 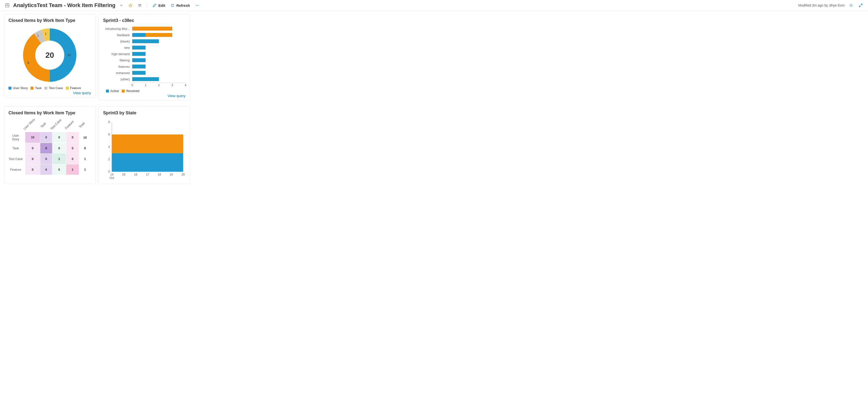 What do you see at coordinates (73, 88) in the screenshot?
I see `legend-item: Feature` at bounding box center [73, 88].